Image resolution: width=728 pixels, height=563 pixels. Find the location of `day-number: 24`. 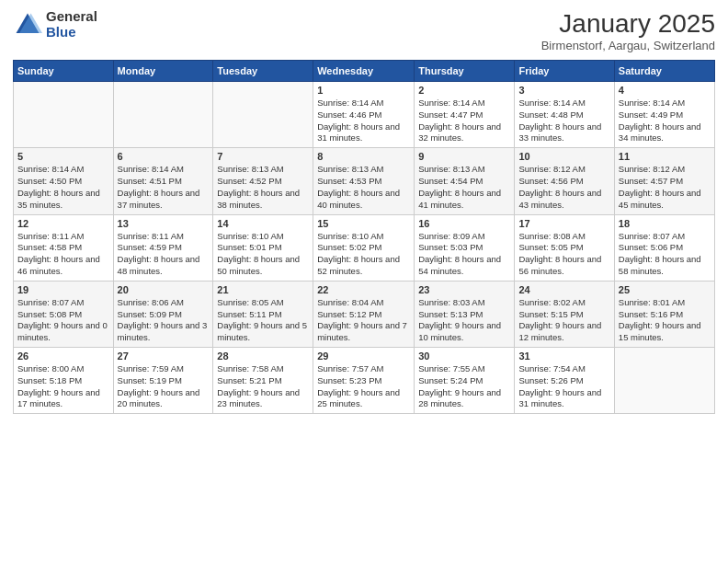

day-number: 24 is located at coordinates (564, 290).